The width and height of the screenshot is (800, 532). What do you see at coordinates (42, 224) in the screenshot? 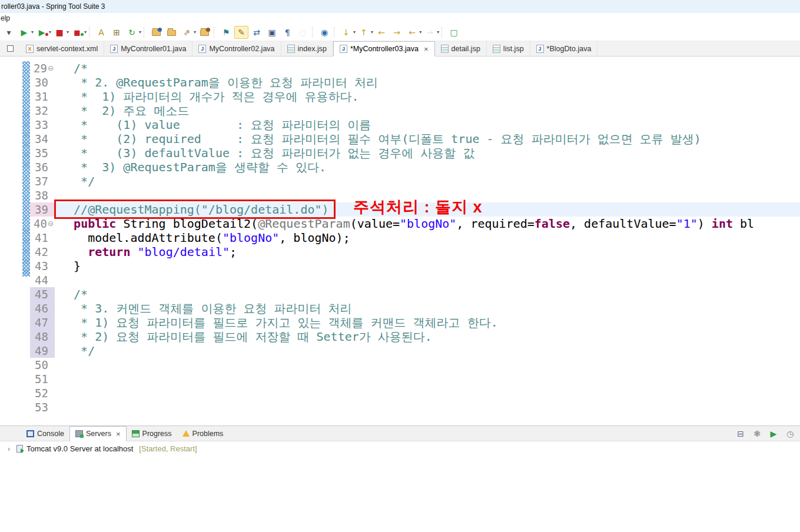
I see `line-number: 40⊖` at bounding box center [42, 224].